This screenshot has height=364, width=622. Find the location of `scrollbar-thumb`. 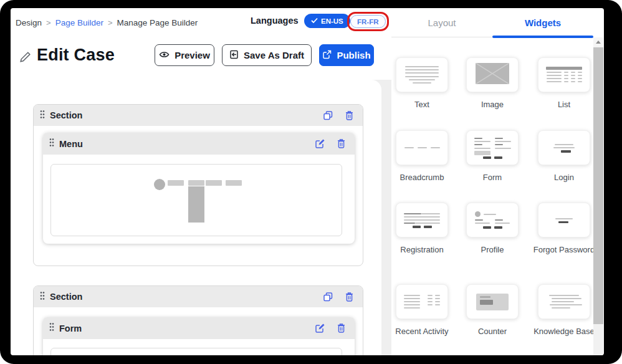

scrollbar-thumb is located at coordinates (598, 186).